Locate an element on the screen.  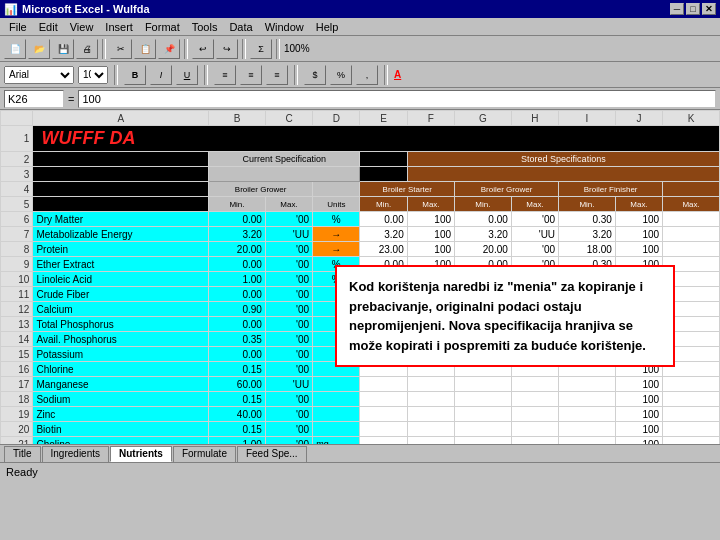
menu-data: Data is located at coordinates (240, 27).